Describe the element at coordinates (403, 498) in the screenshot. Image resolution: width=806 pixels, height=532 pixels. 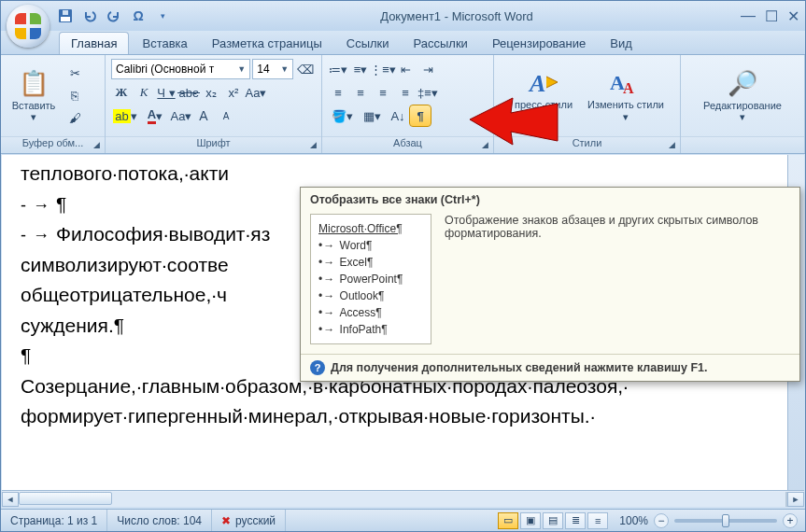
I see `horizontal-scrollbar: ◄ ►` at that location.